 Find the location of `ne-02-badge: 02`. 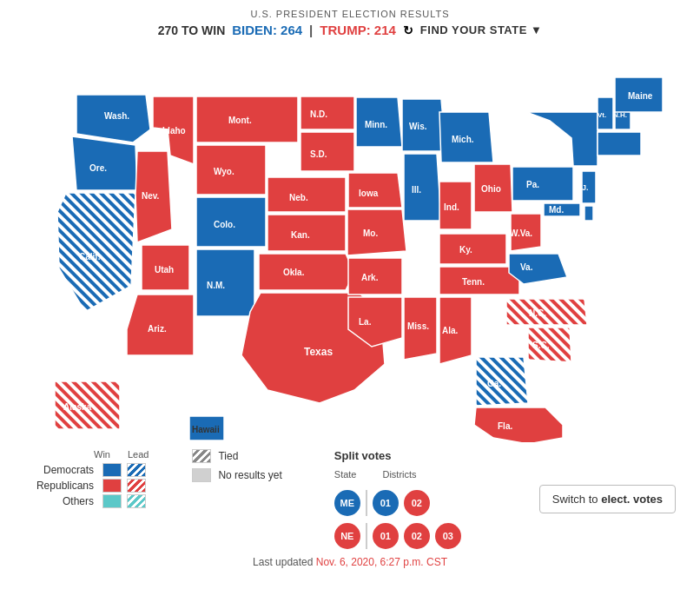

ne-02-badge: 02 is located at coordinates (417, 536).